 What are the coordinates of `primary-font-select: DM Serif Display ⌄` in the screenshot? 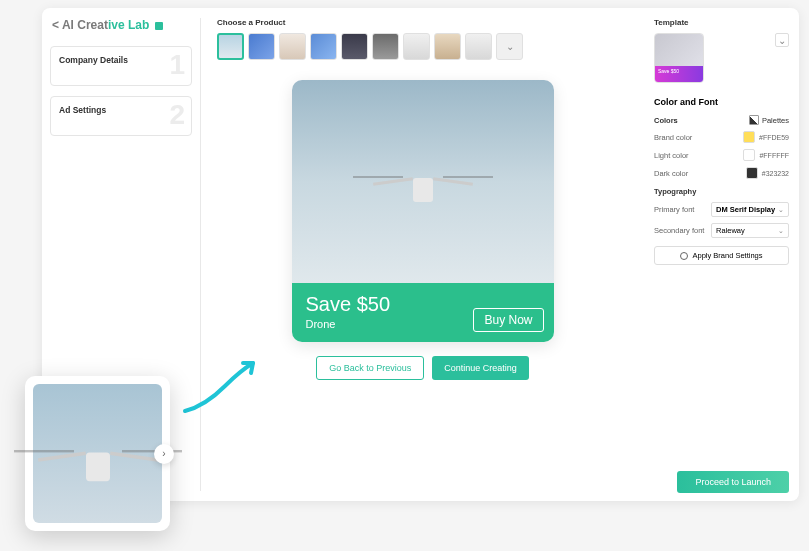 It's located at (750, 210).